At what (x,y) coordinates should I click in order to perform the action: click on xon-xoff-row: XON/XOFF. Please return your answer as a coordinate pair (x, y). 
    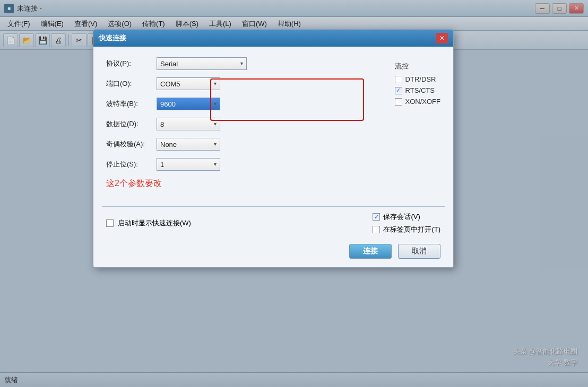
    Looking at the image, I should click on (418, 102).